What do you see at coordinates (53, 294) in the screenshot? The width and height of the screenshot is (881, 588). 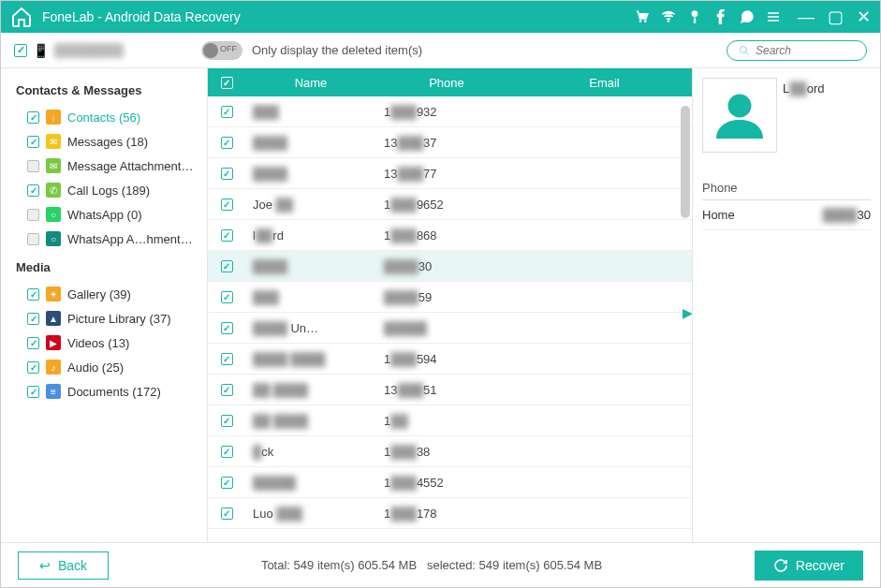 I see `category-icon: ✦` at bounding box center [53, 294].